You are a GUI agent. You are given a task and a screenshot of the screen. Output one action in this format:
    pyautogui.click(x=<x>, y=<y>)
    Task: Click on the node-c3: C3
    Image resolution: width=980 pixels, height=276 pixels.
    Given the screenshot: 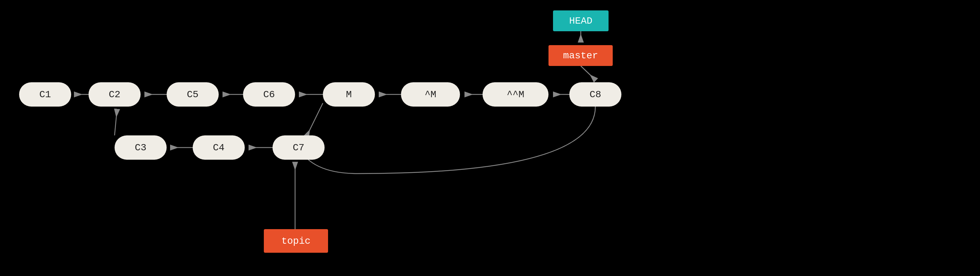 What is the action you would take?
    pyautogui.click(x=141, y=148)
    